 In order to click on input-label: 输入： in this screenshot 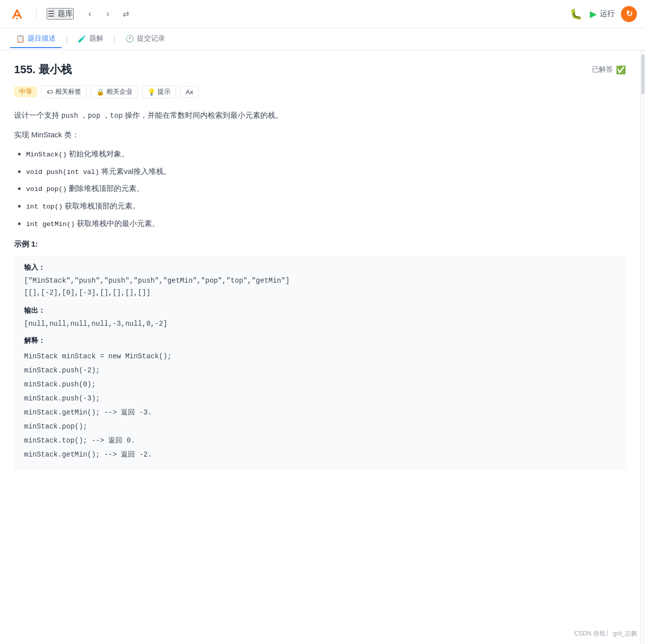, I will do `click(320, 268)`.